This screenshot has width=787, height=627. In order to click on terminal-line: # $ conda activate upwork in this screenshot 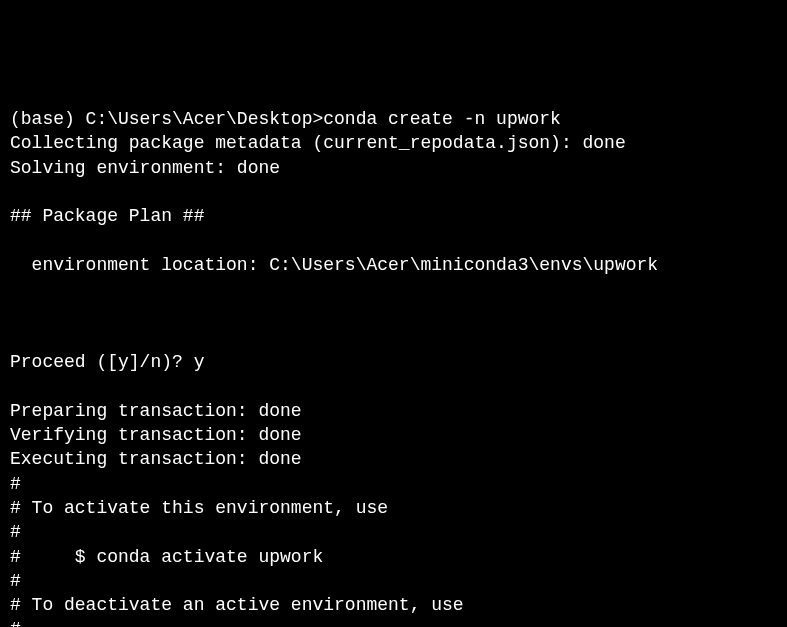, I will do `click(166, 557)`.